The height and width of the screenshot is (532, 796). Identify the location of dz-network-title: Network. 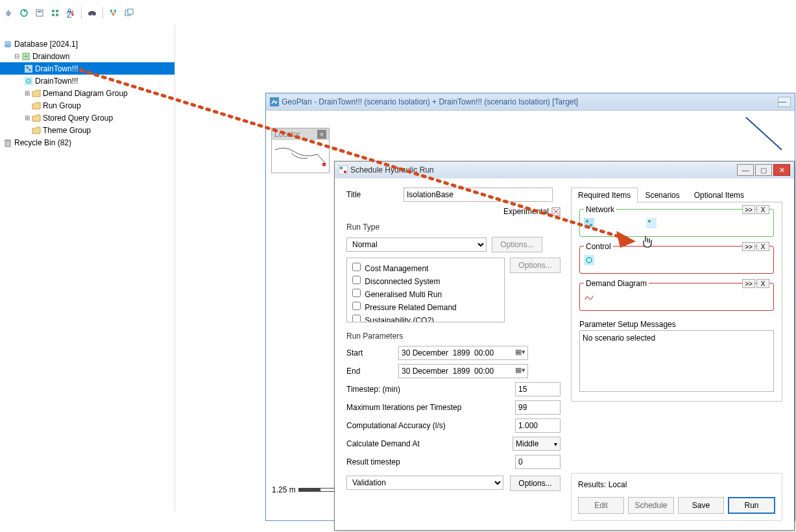
(600, 210).